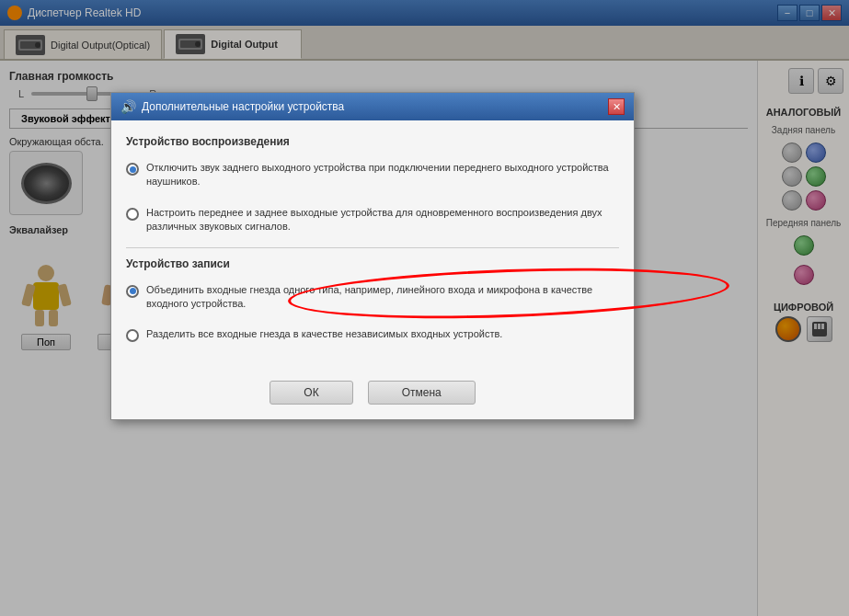 This screenshot has width=849, height=616. I want to click on ok-button: ОК, so click(311, 393).